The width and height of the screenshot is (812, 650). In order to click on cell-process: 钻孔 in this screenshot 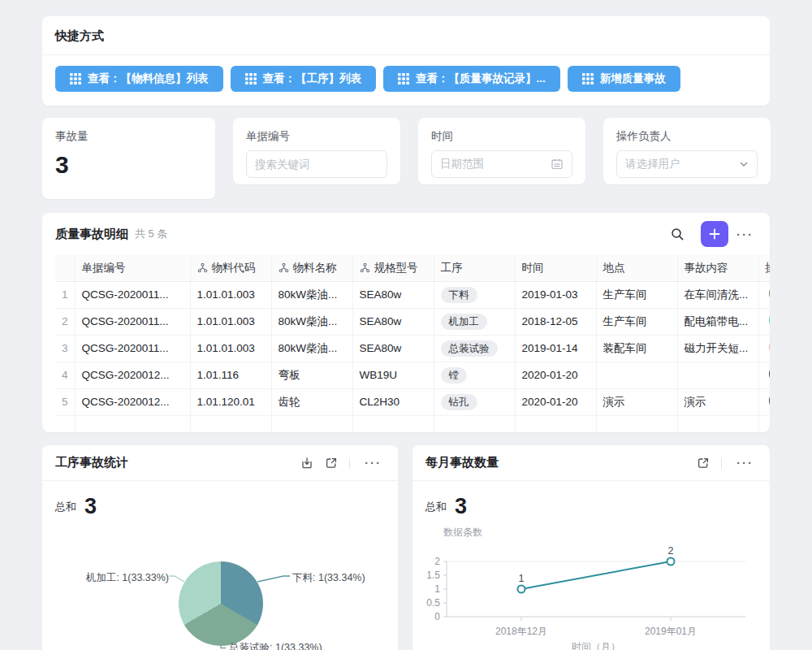, I will do `click(474, 401)`.